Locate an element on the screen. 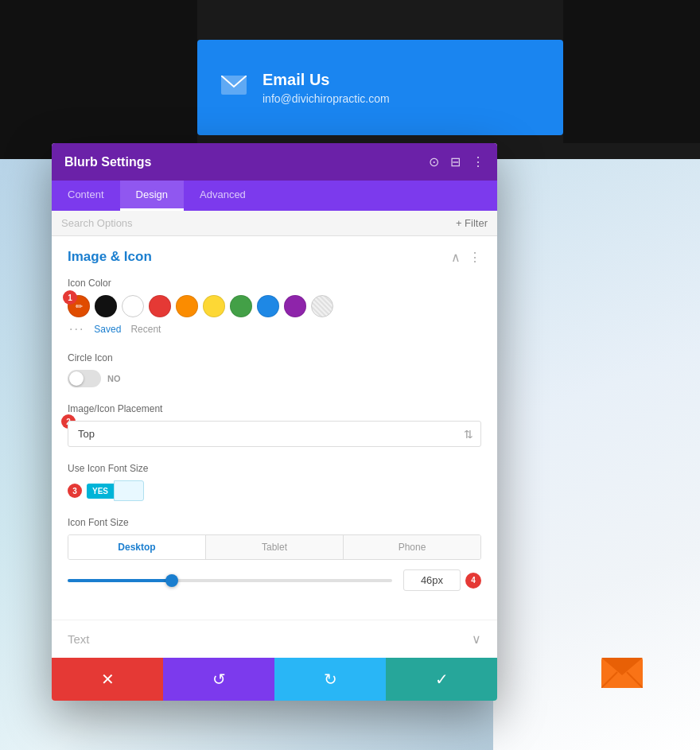 This screenshot has height=750, width=700. slider-value-input is located at coordinates (432, 581).